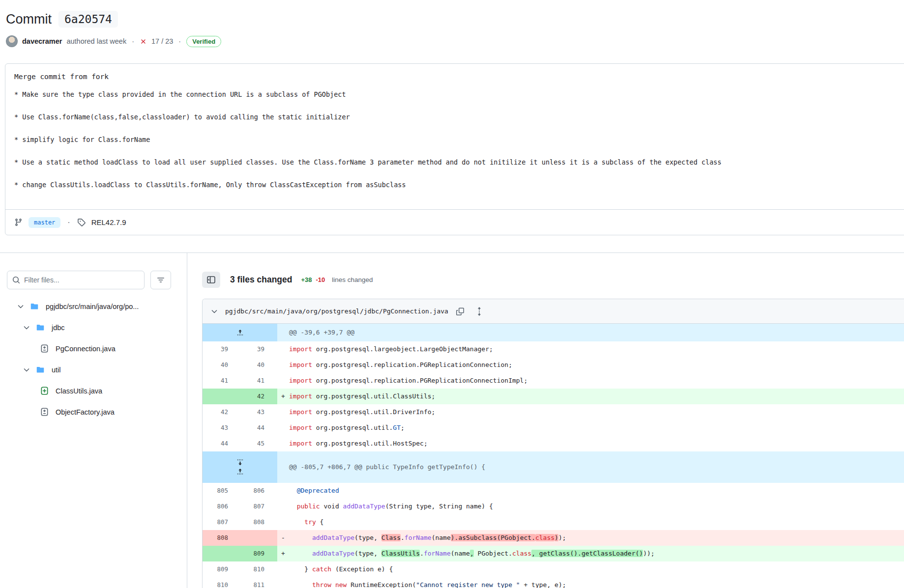  What do you see at coordinates (554, 491) in the screenshot?
I see `diff-line-row: 805806 @Deprecated` at bounding box center [554, 491].